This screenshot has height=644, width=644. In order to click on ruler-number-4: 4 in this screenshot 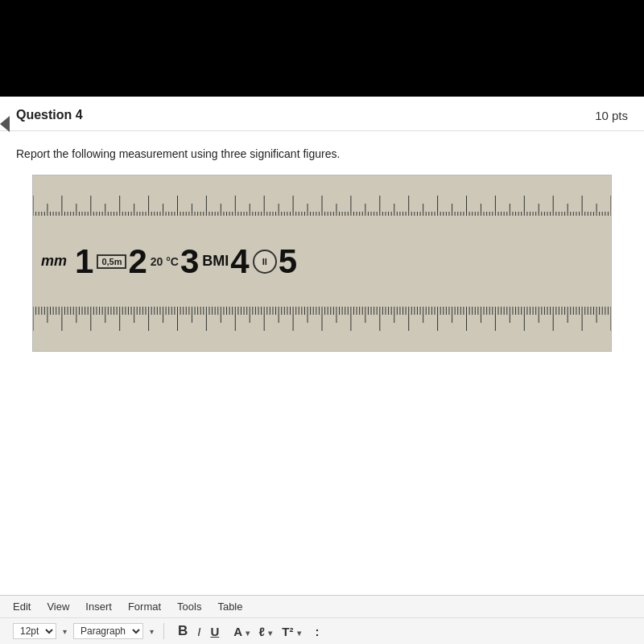, I will do `click(240, 262)`.